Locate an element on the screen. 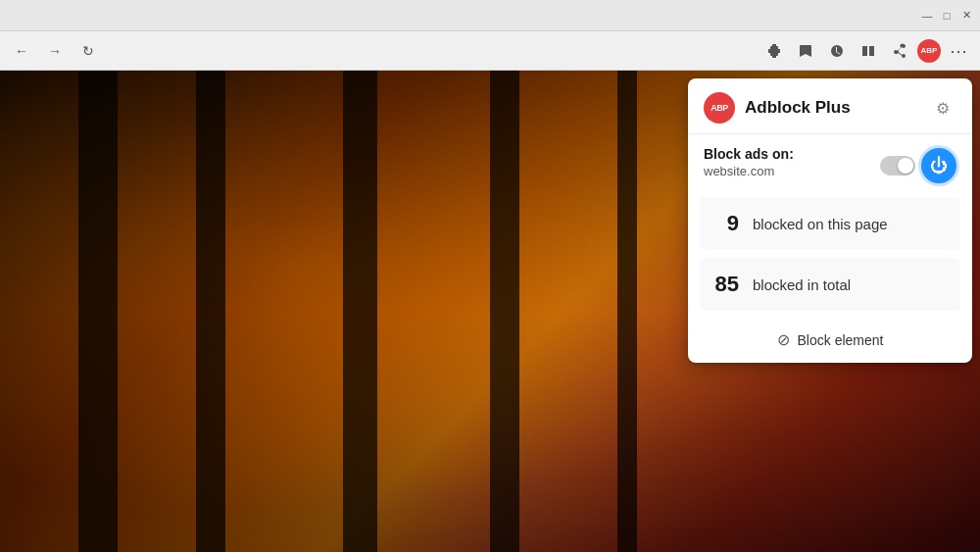 The width and height of the screenshot is (980, 552). reader-button is located at coordinates (868, 51).